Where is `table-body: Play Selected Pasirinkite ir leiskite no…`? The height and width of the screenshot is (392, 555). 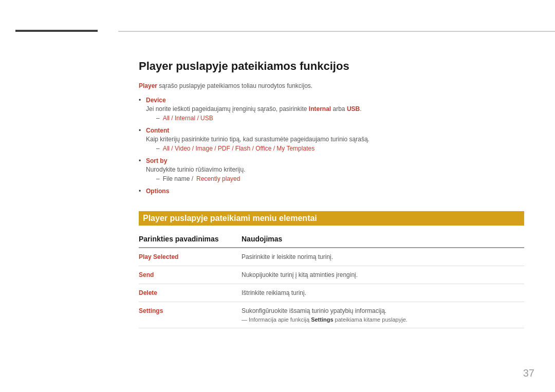 table-body: Play Selected Pasirinkite ir leiskite no… is located at coordinates (331, 288).